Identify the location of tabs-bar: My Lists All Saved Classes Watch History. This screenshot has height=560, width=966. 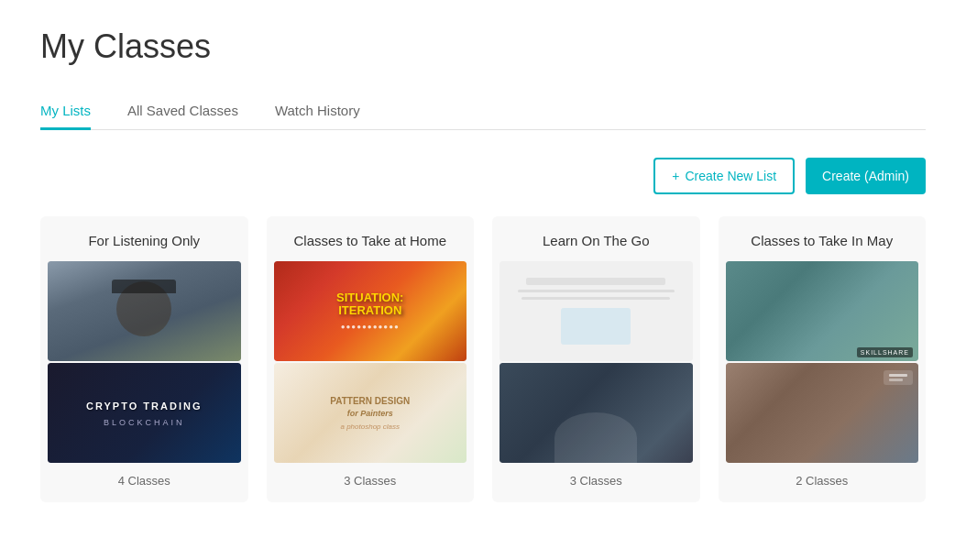
(483, 112).